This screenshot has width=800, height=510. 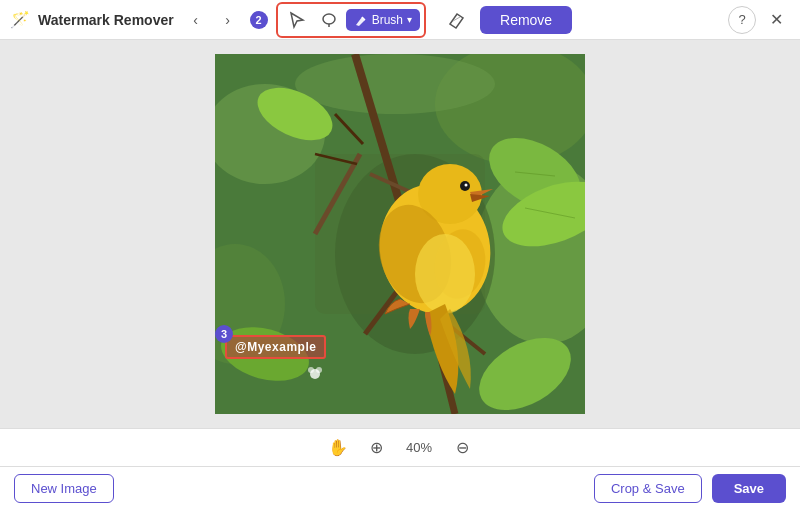 What do you see at coordinates (276, 347) in the screenshot?
I see `watermark-text: @Myexample` at bounding box center [276, 347].